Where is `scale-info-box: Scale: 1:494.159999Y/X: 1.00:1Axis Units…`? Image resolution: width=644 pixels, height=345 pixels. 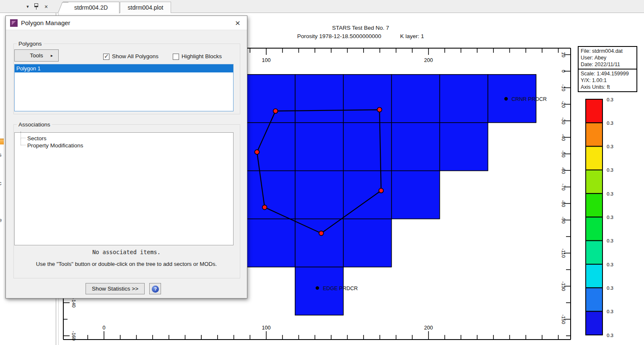
scale-info-box: Scale: 1:494.159999Y/X: 1.00:1Axis Units… is located at coordinates (608, 80).